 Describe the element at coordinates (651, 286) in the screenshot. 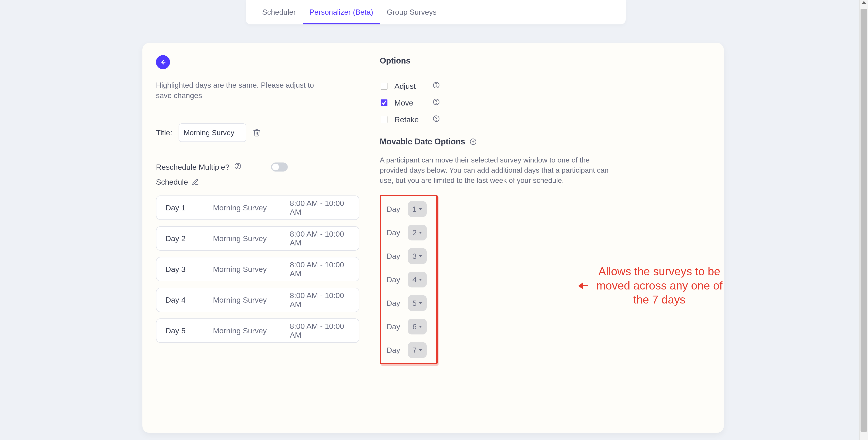

I see `annotation-callout: Allows the surveys to be moved across an…` at that location.